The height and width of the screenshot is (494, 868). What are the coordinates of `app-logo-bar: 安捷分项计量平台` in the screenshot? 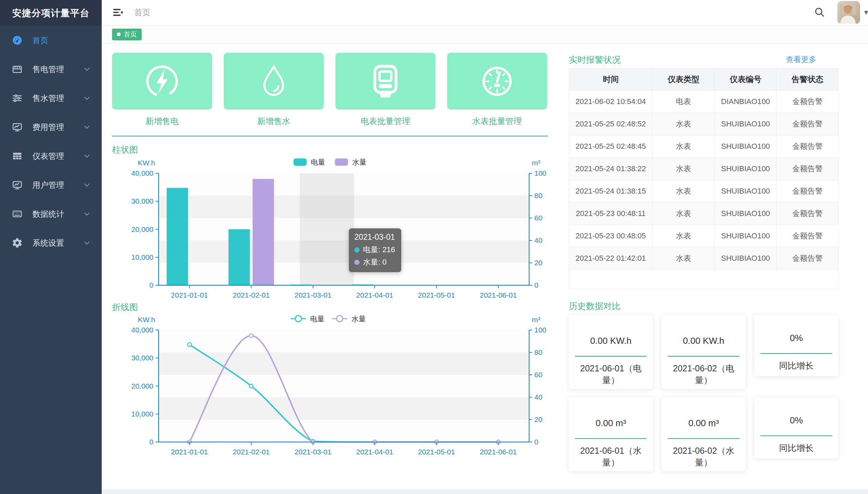 It's located at (51, 13).